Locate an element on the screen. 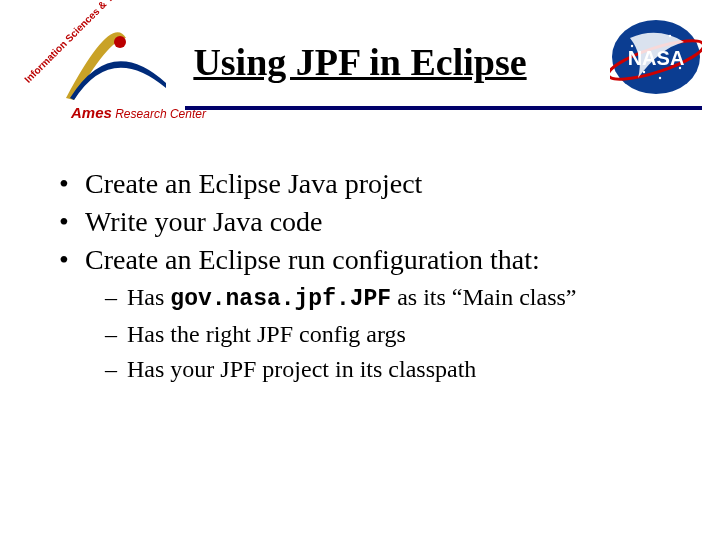 The image size is (720, 540). sub-list-item: Has the right JPF config args is located at coordinates (398, 334).